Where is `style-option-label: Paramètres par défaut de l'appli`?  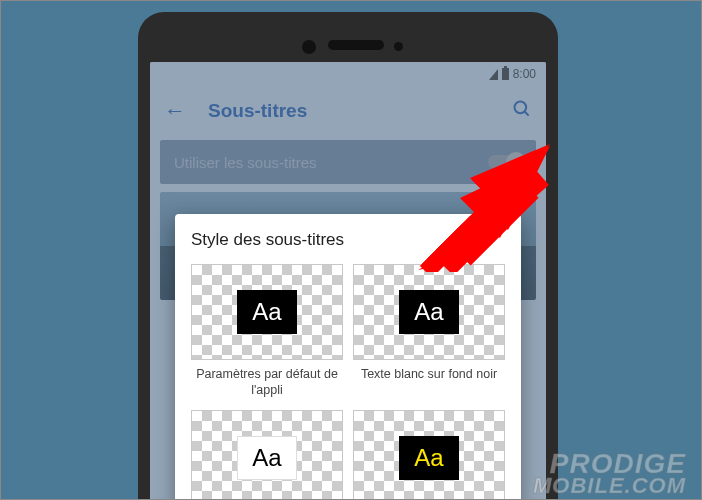
style-option-label: Paramètres par défaut de l'appli is located at coordinates (267, 383).